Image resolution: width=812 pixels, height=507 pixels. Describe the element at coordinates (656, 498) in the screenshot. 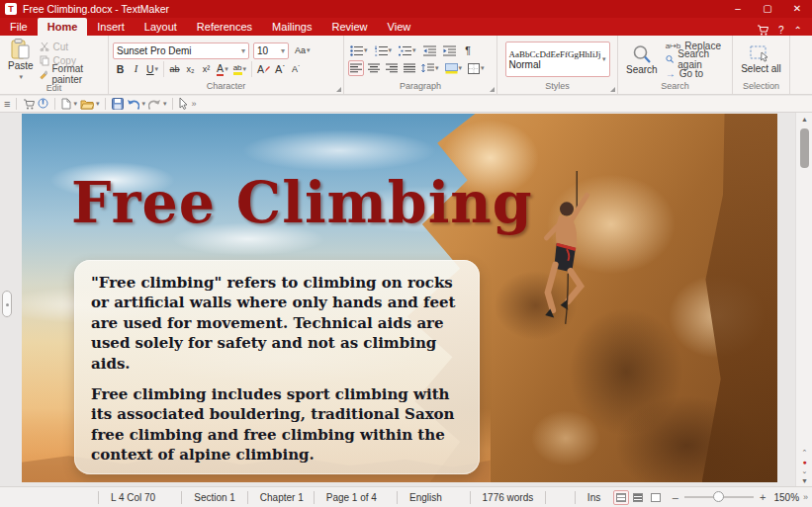

I see `view-outline-button` at that location.